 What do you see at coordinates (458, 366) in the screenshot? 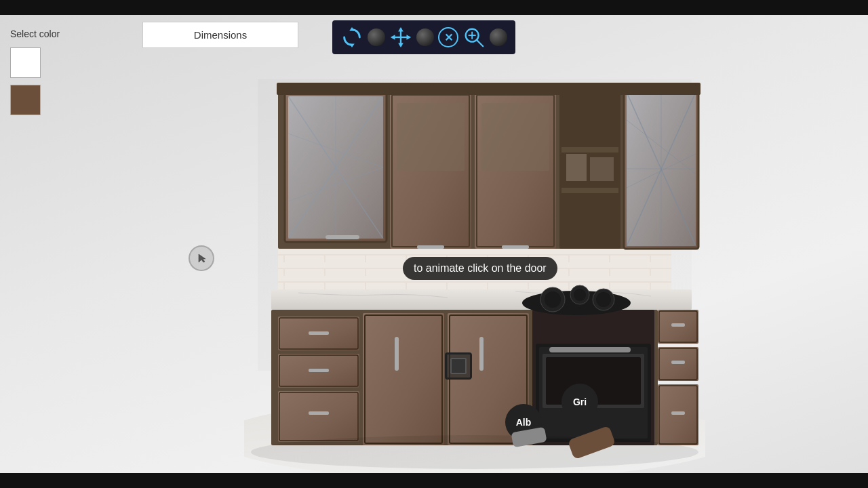
I see `cabinet-icon` at bounding box center [458, 366].